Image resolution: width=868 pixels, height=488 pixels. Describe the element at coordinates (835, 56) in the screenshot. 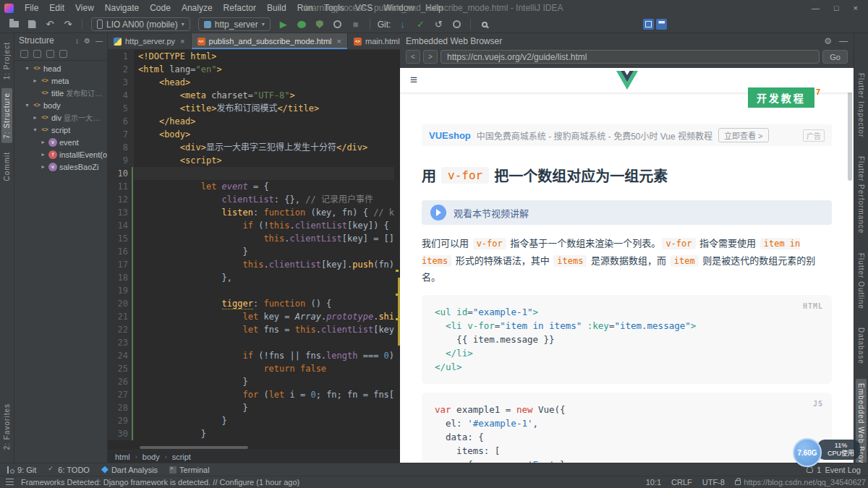

I see `go-button: Go` at that location.